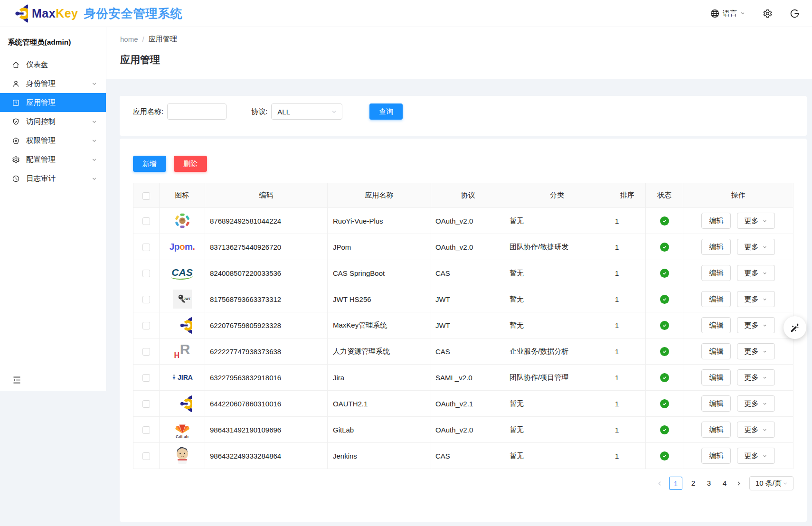 The width and height of the screenshot is (812, 526). What do you see at coordinates (16, 103) in the screenshot?
I see `apps-icon` at bounding box center [16, 103].